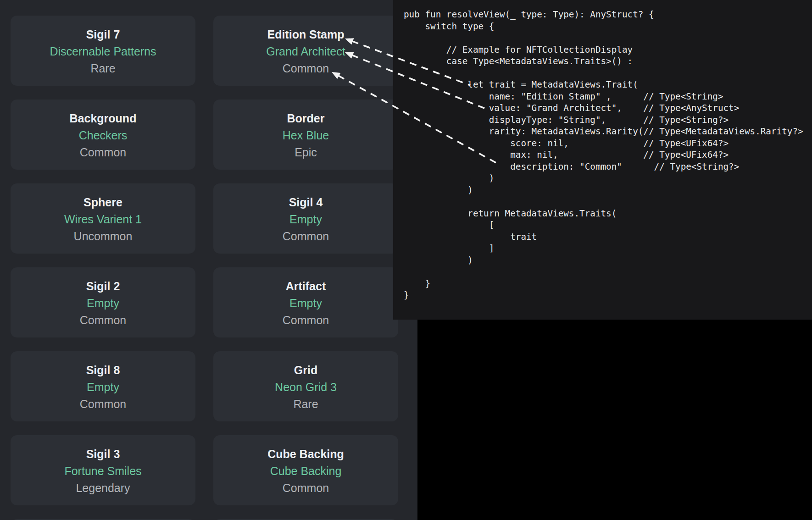 This screenshot has width=812, height=520. I want to click on trait-name: Grid, so click(306, 370).